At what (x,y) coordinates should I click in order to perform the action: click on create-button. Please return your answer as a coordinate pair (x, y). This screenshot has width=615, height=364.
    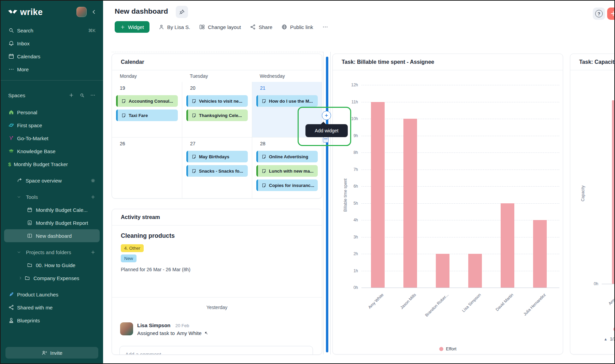
    Looking at the image, I should click on (611, 14).